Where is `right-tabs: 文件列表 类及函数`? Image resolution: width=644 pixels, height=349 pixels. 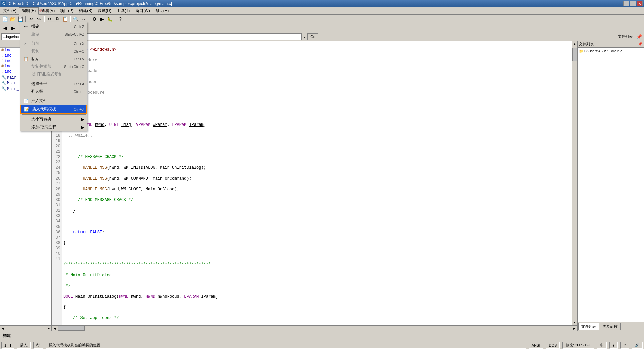 right-tabs: 文件列表 类及函数 is located at coordinates (611, 326).